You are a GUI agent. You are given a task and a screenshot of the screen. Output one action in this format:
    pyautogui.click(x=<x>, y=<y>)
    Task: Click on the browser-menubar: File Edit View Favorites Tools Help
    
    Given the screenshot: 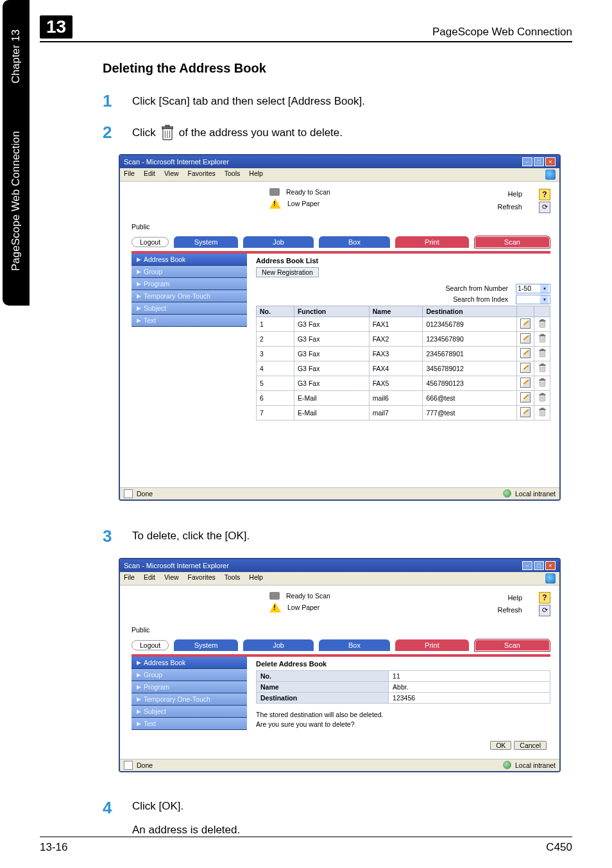 What is the action you would take?
    pyautogui.click(x=340, y=579)
    